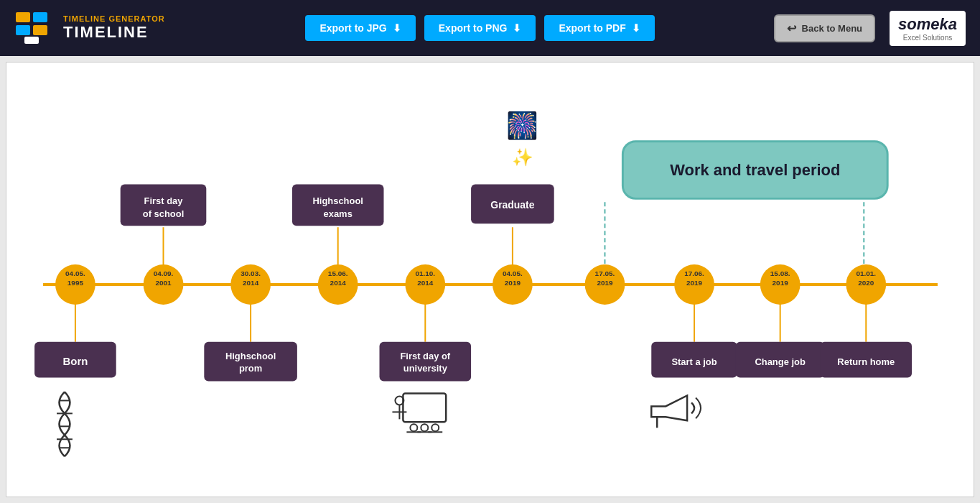  Describe the element at coordinates (426, 362) in the screenshot. I see `university-label-box` at that location.